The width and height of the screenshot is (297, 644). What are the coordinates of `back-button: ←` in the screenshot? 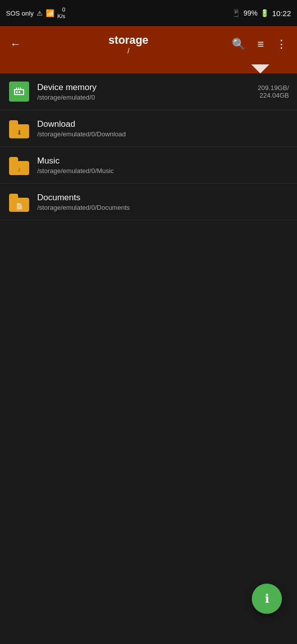 It's located at (16, 44).